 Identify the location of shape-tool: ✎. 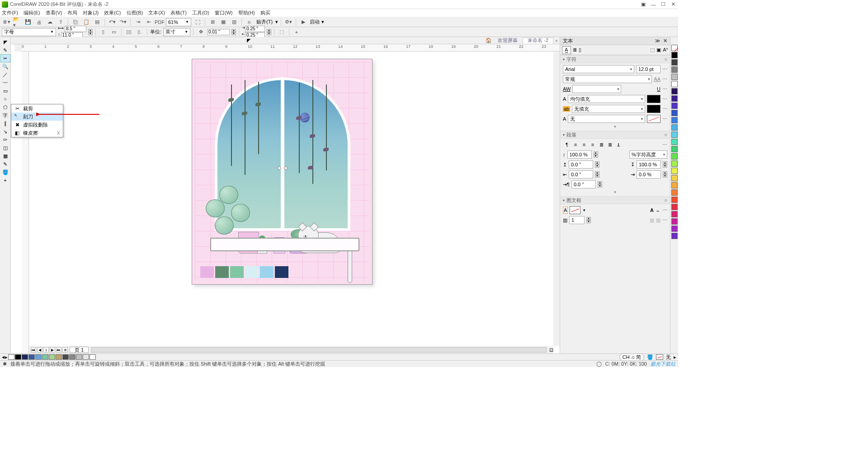
(5, 50).